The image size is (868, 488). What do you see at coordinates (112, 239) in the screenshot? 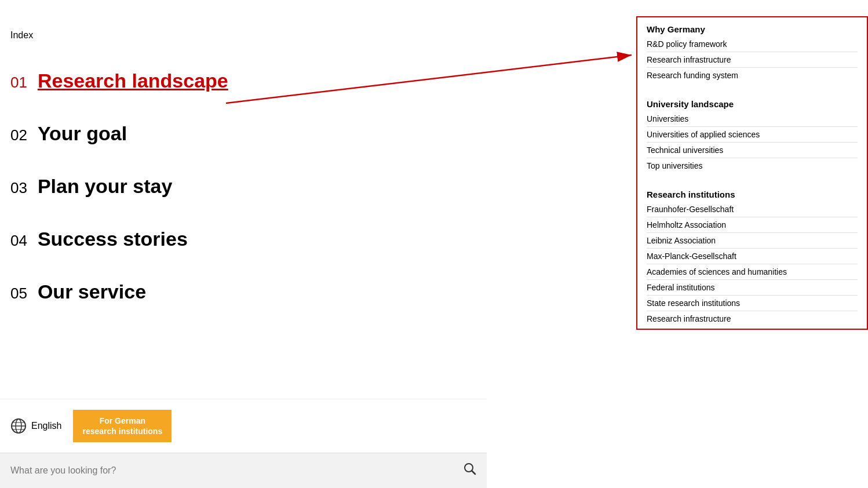
I see `nav-text: Success stories` at bounding box center [112, 239].